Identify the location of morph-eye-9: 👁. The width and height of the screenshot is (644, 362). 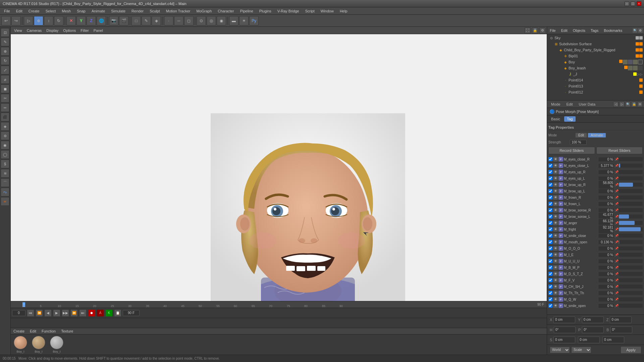
(555, 217).